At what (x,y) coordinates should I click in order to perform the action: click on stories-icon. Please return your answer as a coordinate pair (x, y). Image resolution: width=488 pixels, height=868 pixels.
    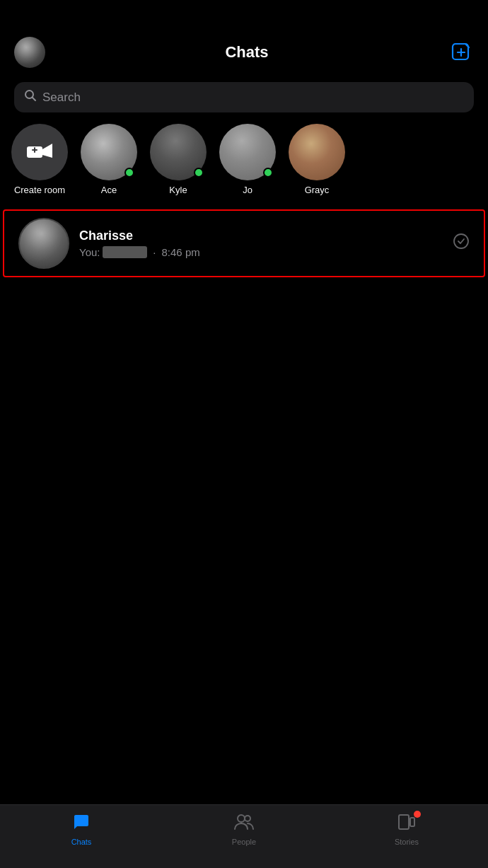
    Looking at the image, I should click on (407, 823).